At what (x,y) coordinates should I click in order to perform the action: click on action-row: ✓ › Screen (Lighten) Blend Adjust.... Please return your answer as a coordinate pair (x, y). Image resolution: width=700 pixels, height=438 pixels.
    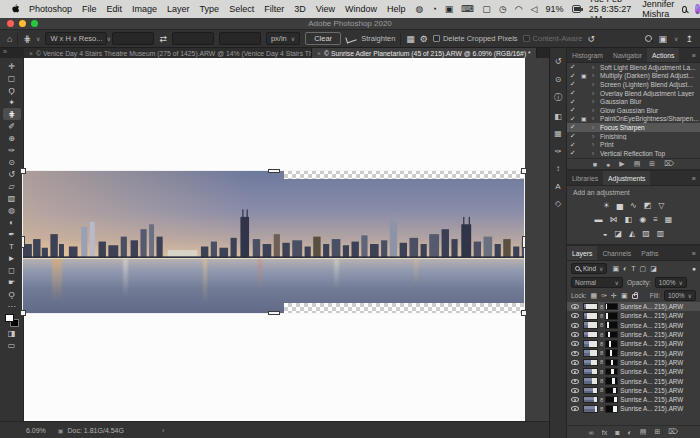
    Looking at the image, I should click on (634, 84).